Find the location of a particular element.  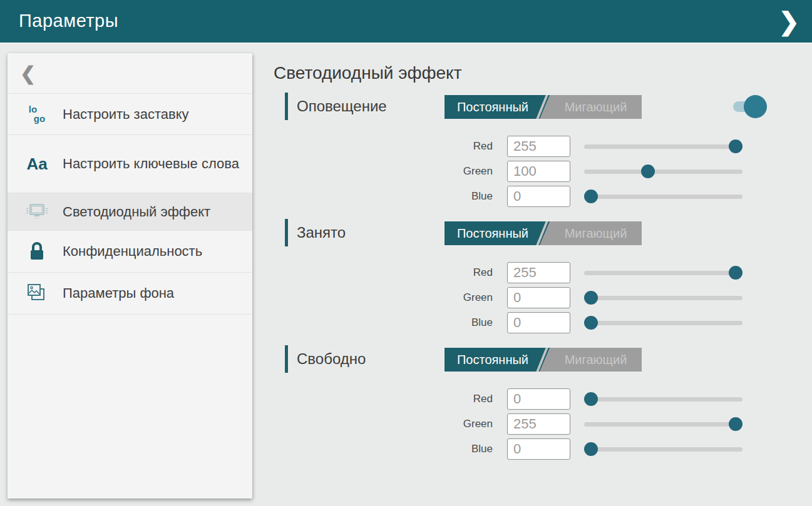

toggle-thumb is located at coordinates (755, 106).